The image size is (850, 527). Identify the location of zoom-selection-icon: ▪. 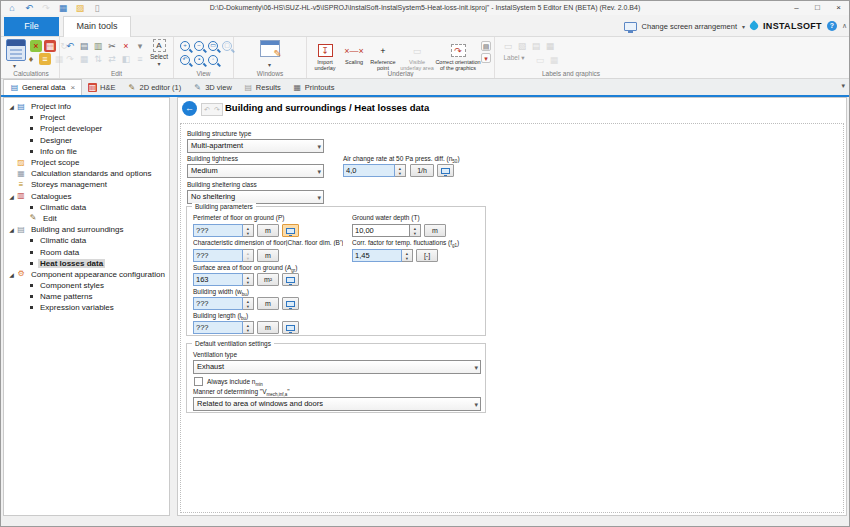
(199, 60).